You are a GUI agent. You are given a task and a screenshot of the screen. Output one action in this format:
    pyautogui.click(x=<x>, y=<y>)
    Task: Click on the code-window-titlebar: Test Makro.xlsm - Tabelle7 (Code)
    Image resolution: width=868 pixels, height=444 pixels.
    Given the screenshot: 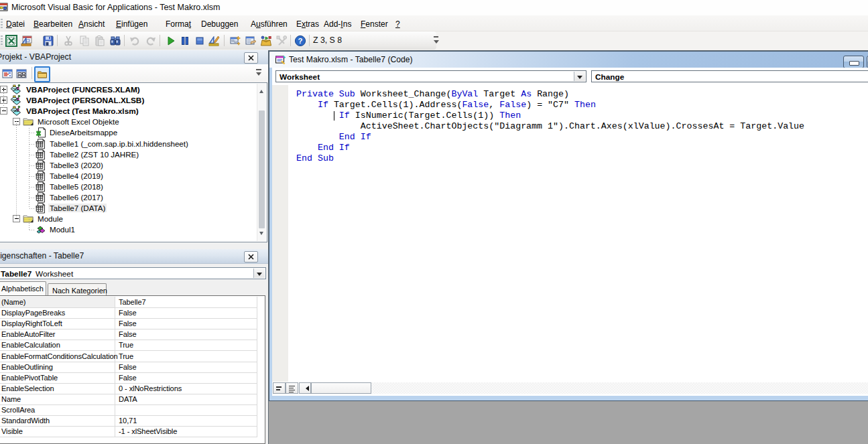 What is the action you would take?
    pyautogui.click(x=568, y=60)
    